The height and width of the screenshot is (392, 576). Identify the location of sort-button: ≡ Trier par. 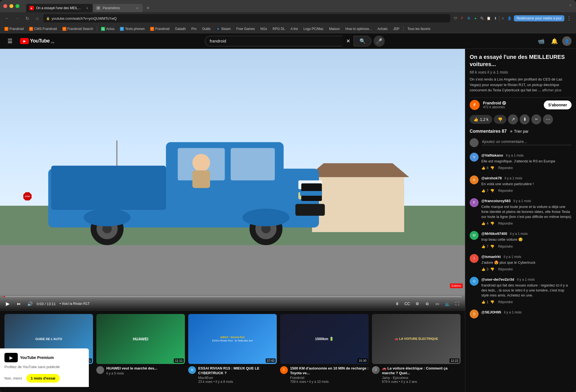
(519, 131).